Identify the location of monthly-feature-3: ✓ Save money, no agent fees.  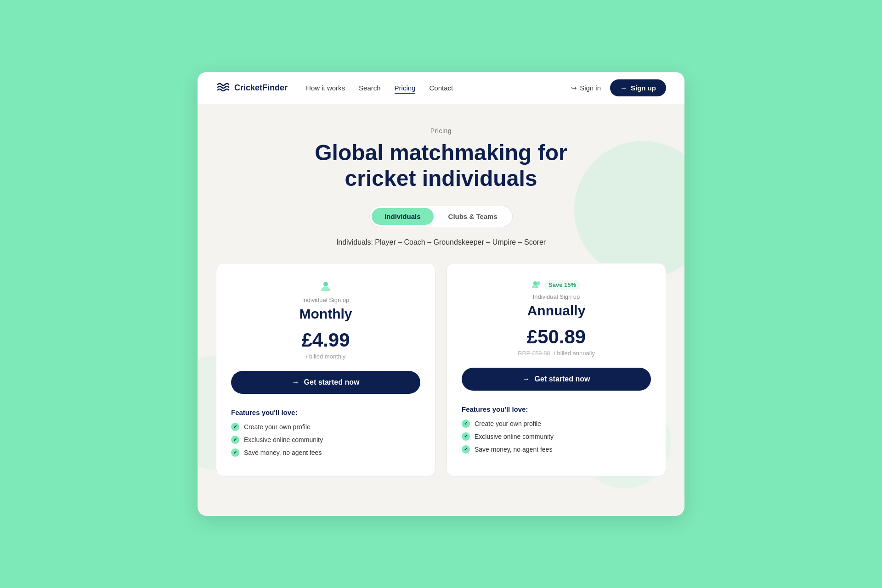
(326, 453).